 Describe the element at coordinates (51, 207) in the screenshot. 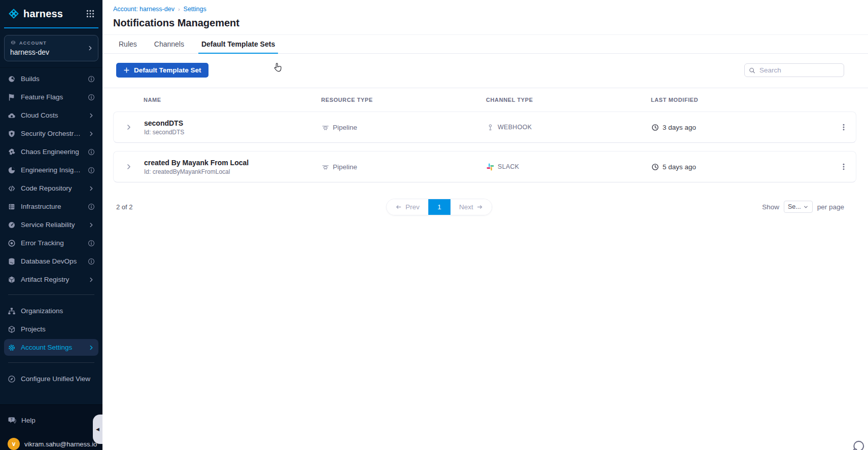

I see `sidebar-item-infrastructure: Infrastructure` at that location.